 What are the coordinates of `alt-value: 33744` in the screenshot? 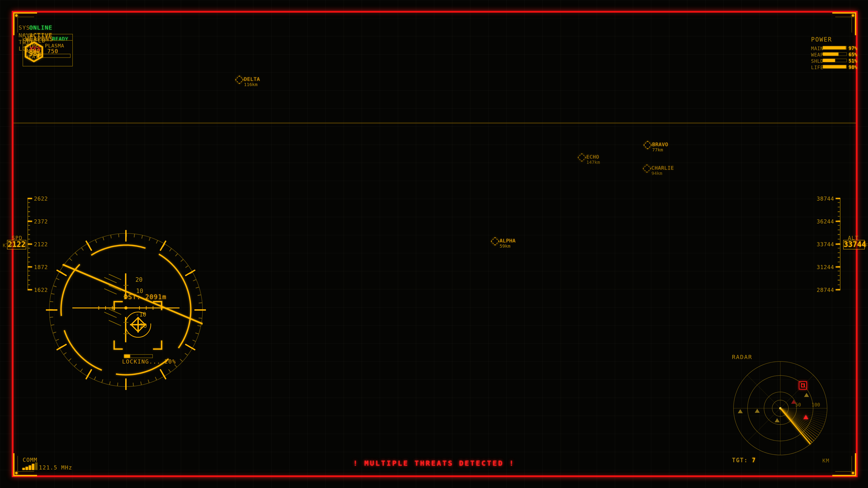 It's located at (855, 245).